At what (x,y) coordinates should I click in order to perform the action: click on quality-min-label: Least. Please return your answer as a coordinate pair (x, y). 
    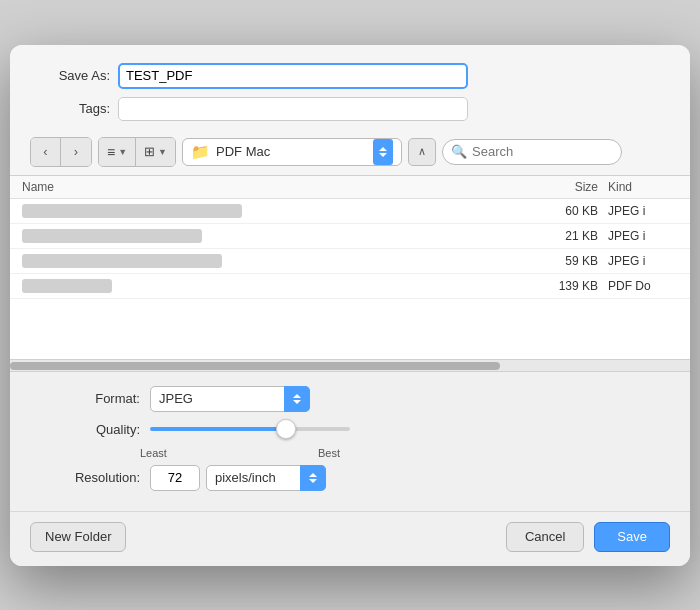
    Looking at the image, I should click on (154, 453).